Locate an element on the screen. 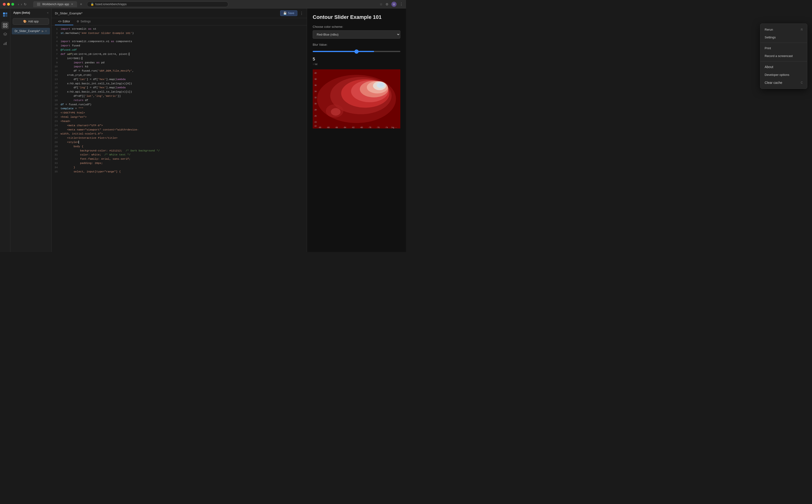 This screenshot has height=504, width=812. svg-text: -78 is located at coordinates (369, 127).